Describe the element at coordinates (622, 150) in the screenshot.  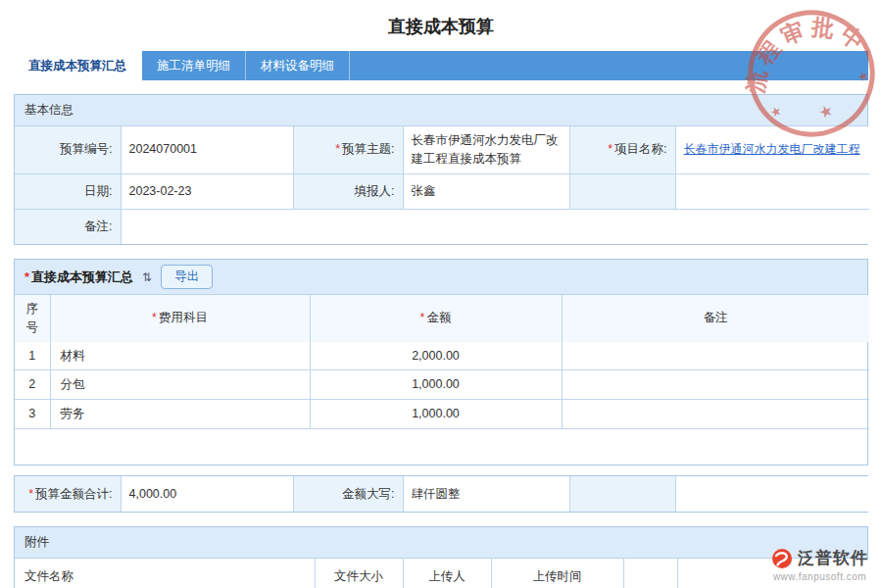
I see `project-name-label: *项目名称:` at that location.